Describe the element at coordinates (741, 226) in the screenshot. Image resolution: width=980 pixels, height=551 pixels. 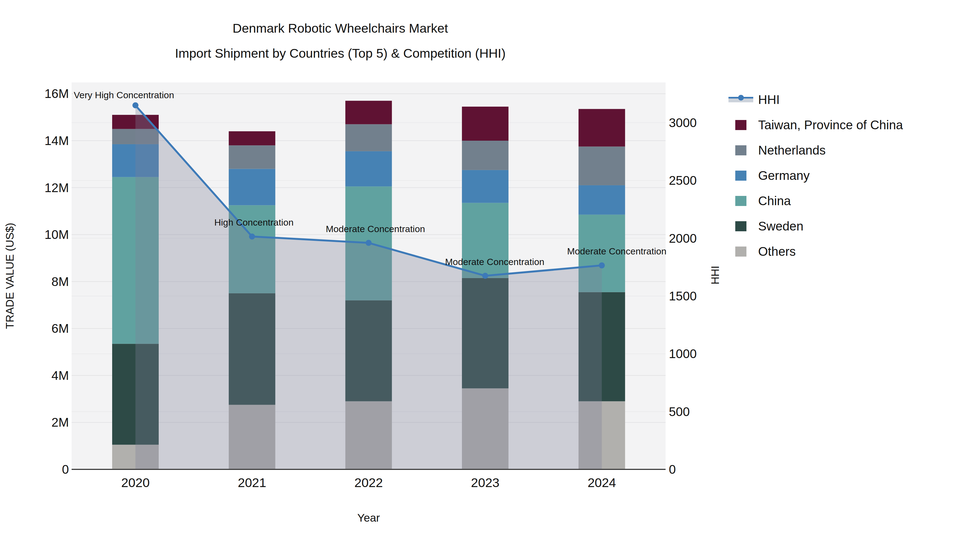
I see `sweden-swatch-icon` at that location.